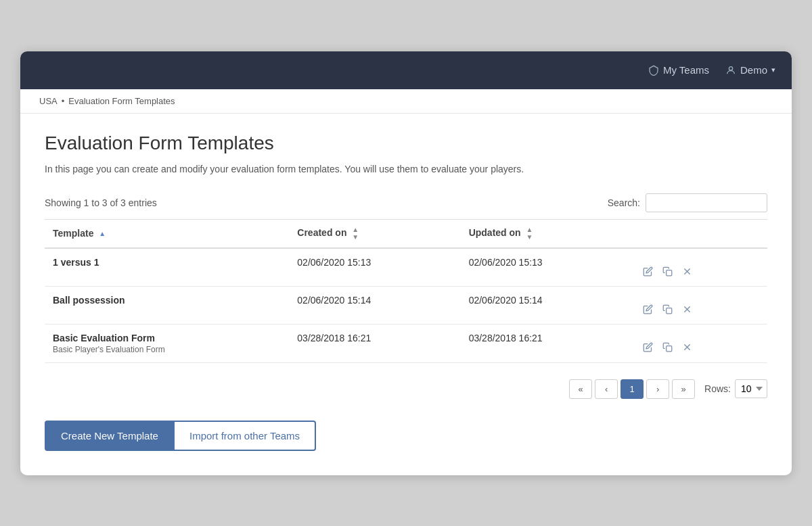 The image size is (812, 526). I want to click on demo-label: Demo, so click(754, 70).